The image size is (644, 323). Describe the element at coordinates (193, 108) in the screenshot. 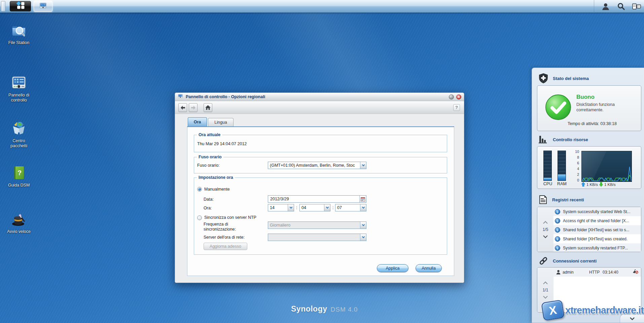

I see `forward-button` at that location.